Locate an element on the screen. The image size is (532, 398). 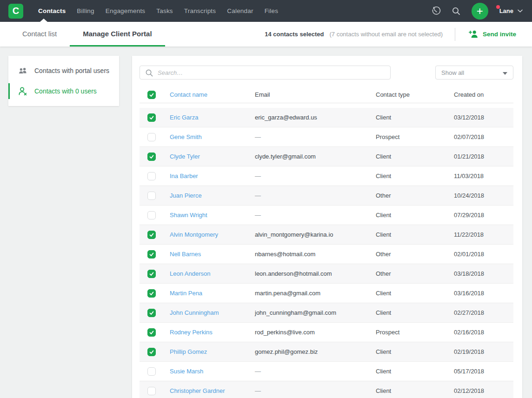
table-row: Eric Garza eric_garza@edward.us Client 0… is located at coordinates (326, 118).